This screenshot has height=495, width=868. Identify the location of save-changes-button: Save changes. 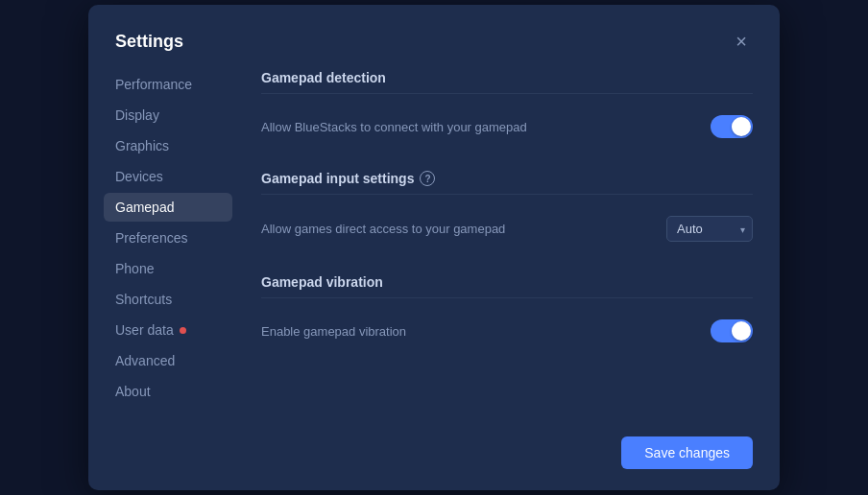
(687, 453).